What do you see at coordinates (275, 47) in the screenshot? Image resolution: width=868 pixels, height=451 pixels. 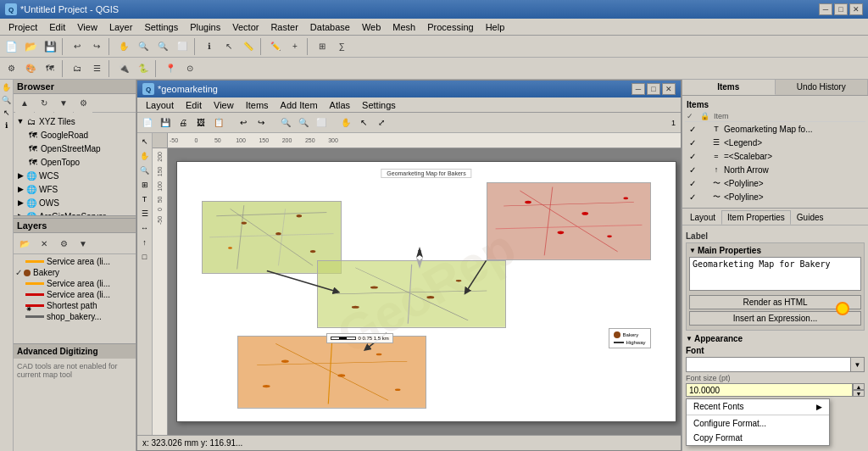 I see `digitize-btn: ✏️` at bounding box center [275, 47].